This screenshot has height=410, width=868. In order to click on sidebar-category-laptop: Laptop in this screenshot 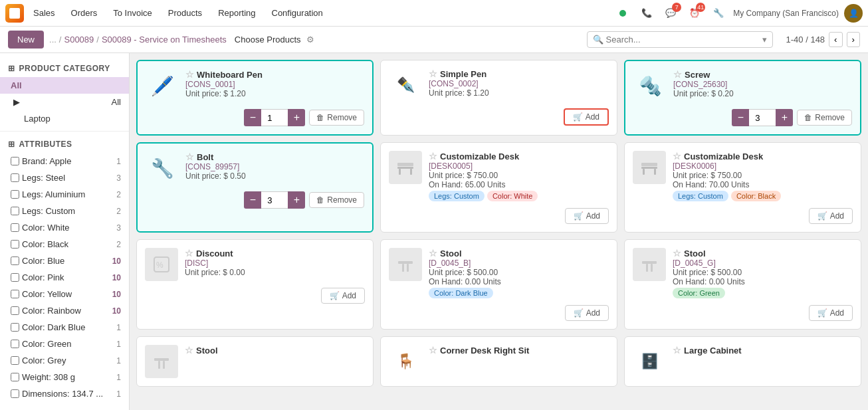, I will do `click(64, 118)`.